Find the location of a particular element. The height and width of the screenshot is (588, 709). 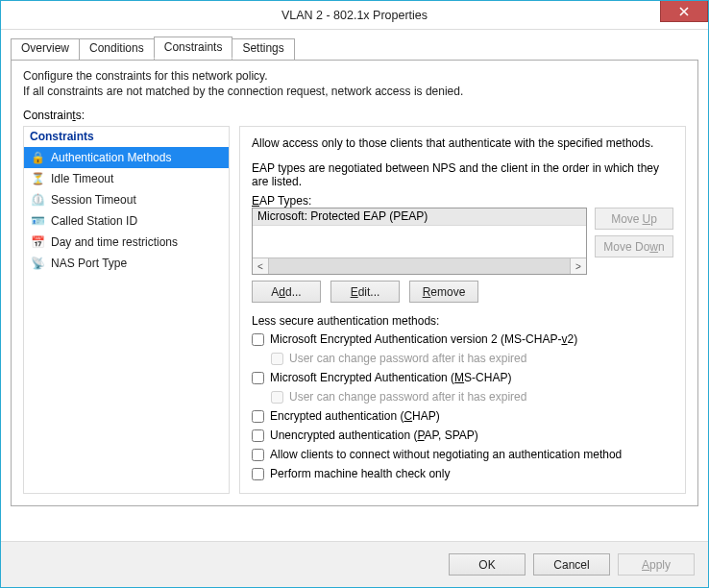

checkbox-label: Allow clients to connect without negotia… is located at coordinates (446, 454).